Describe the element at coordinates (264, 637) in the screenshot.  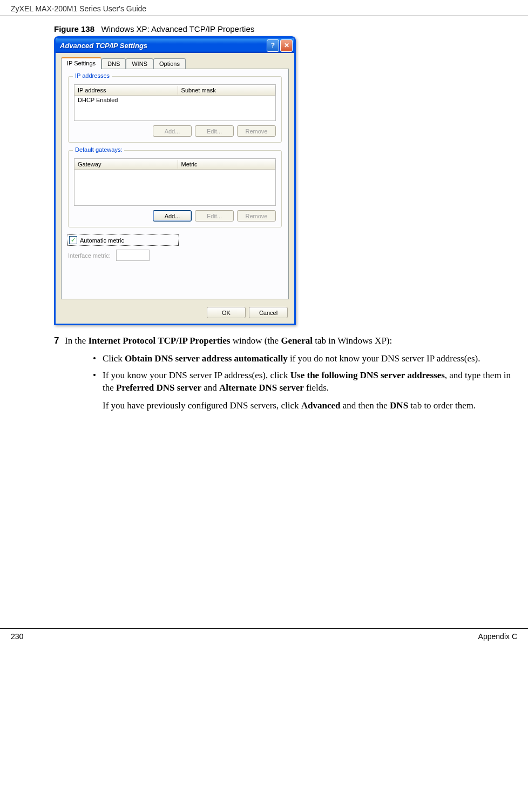
I see `page-footer: 230 Appendix C` at that location.